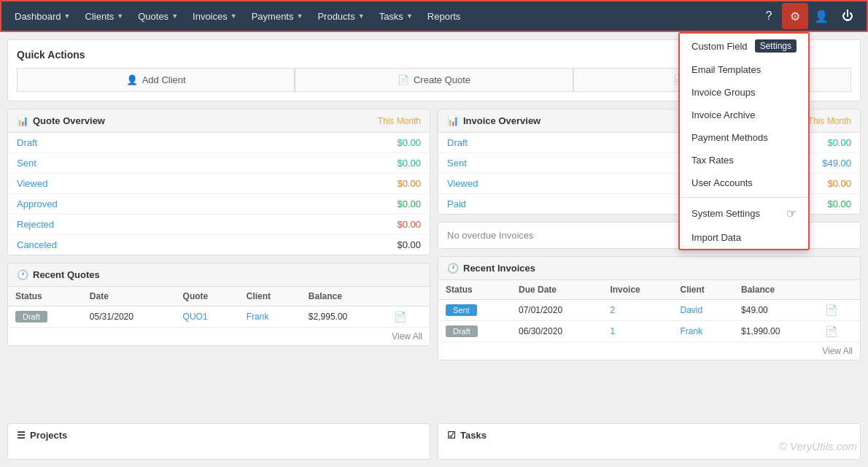  I want to click on status-badge: Draft, so click(31, 317).